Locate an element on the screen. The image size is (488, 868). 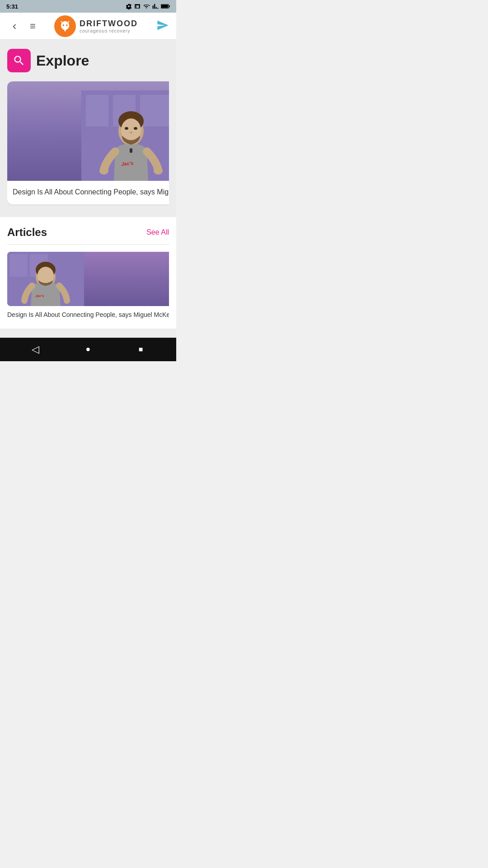
menu-button: ≡ is located at coordinates (33, 26).